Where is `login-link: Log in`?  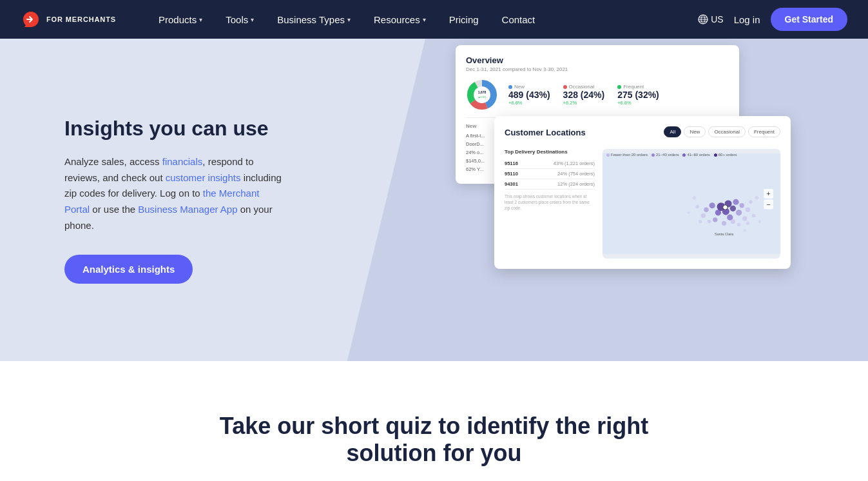
login-link: Log in is located at coordinates (747, 19).